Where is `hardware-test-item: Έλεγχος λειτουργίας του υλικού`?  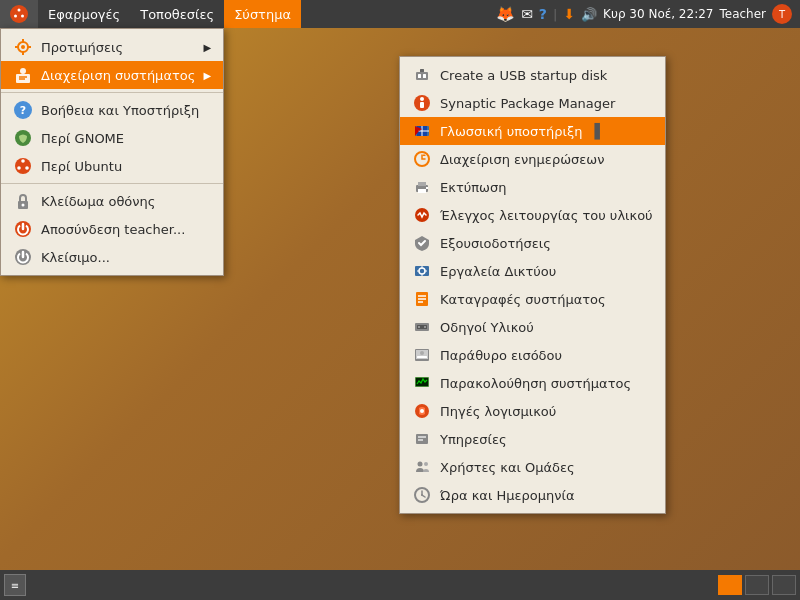 hardware-test-item: Έλεγχος λειτουργίας του υλικού is located at coordinates (532, 215).